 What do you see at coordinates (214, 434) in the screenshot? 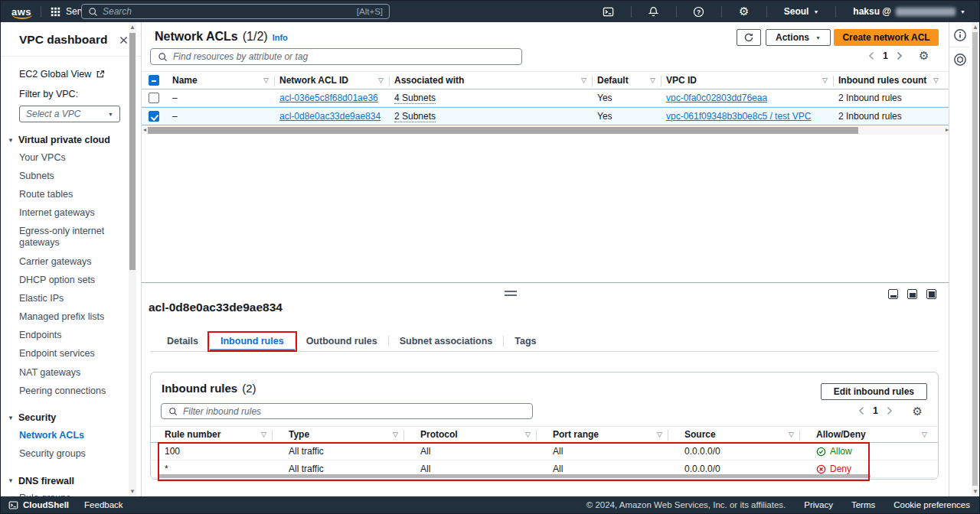
I see `column-header-rule-number: Rule number▽` at bounding box center [214, 434].